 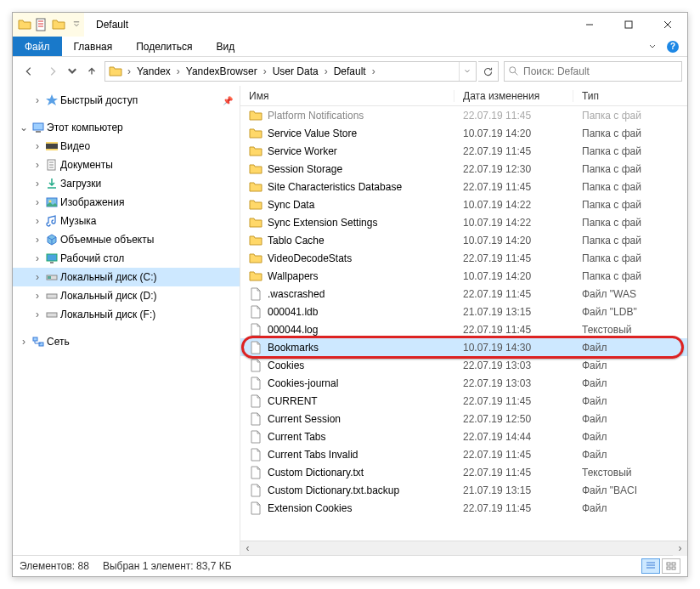 What do you see at coordinates (464, 133) in the screenshot?
I see `file-row: Service Value Store10.07.19 14:20Папка с…` at bounding box center [464, 133].